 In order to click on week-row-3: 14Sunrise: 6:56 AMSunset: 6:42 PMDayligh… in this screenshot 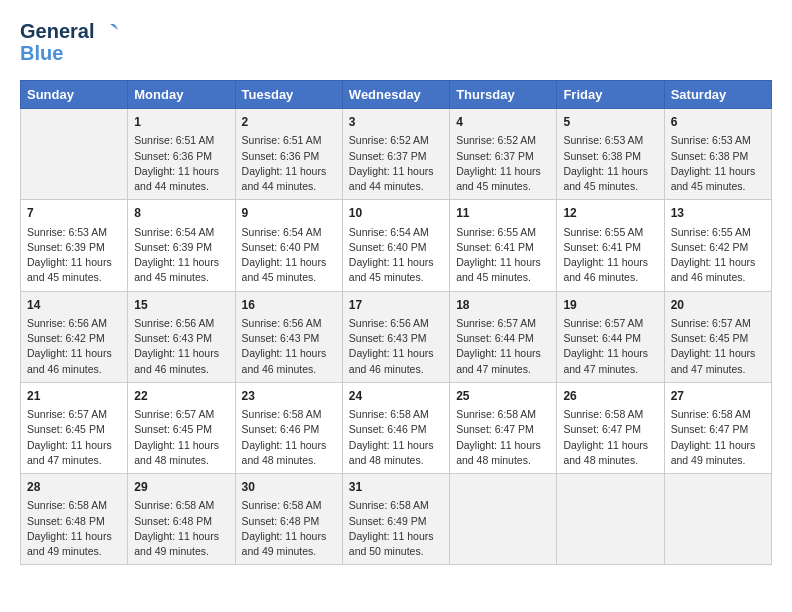, I will do `click(396, 336)`.